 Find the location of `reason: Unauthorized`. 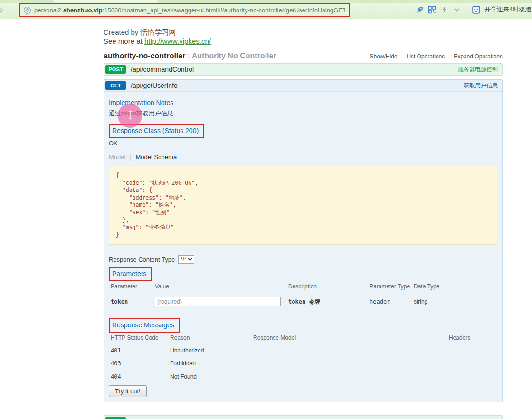

reason: Unauthorized is located at coordinates (210, 351).